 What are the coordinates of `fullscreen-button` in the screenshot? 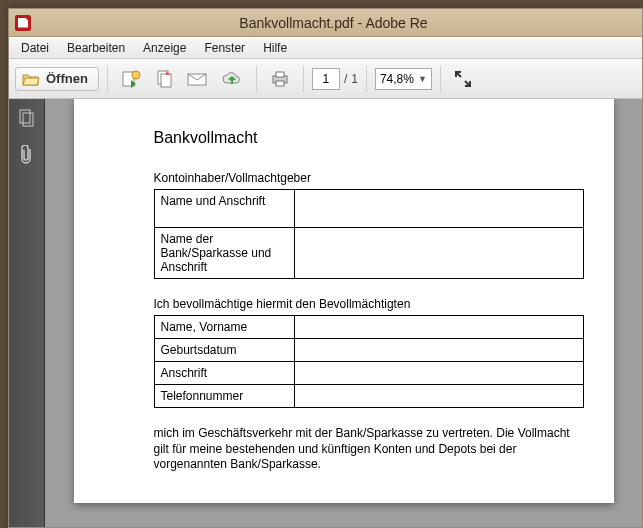 It's located at (463, 79).